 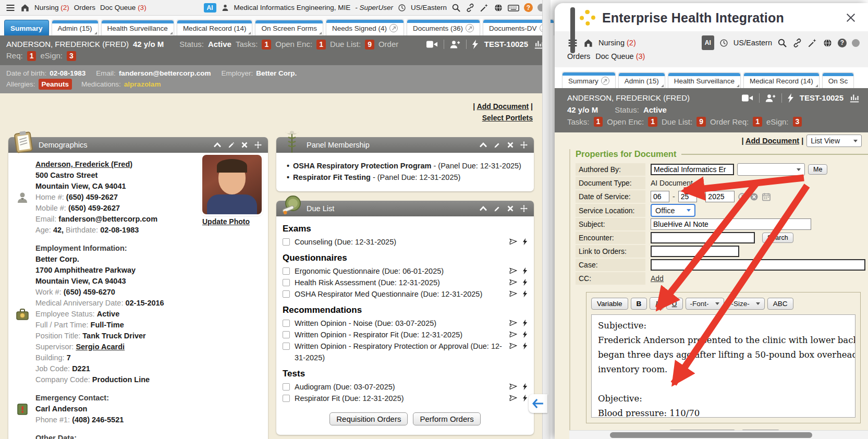 I want to click on nav-nursing: Nursing (2), so click(x=52, y=7).